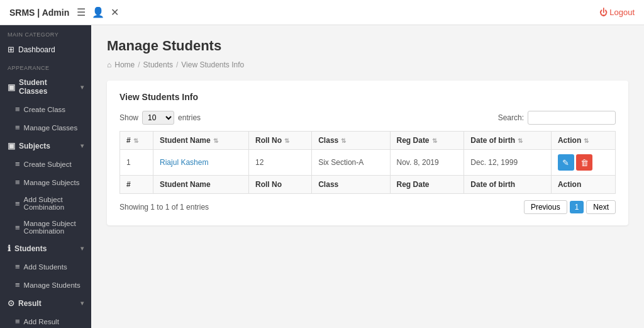 The image size is (644, 328). What do you see at coordinates (82, 87) in the screenshot?
I see `chevron-down-icon: ▾` at bounding box center [82, 87].